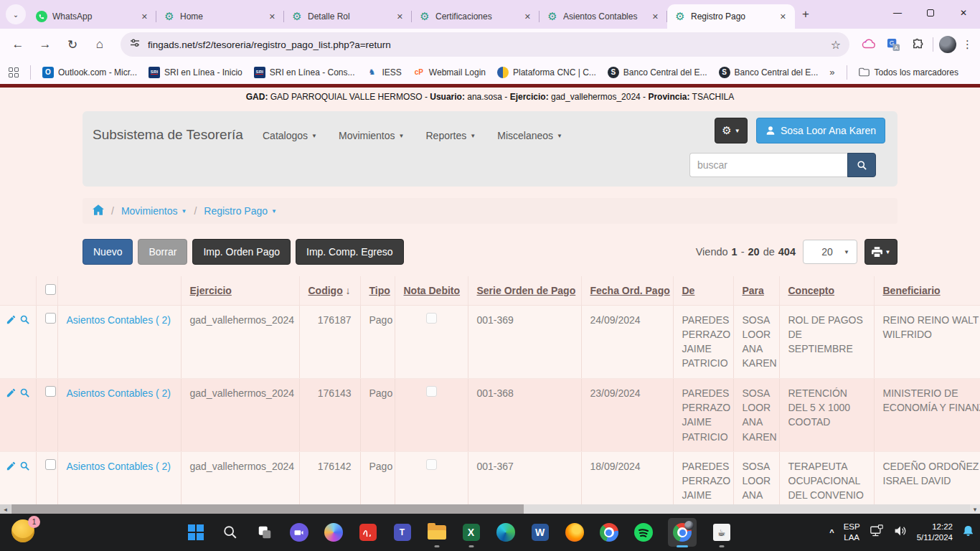  I want to click on word-button: W, so click(540, 532).